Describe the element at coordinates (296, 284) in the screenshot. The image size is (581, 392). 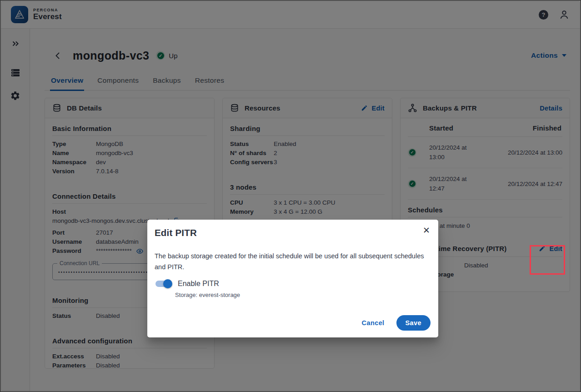
I see `enable-pitr-row: Enable PITR` at that location.